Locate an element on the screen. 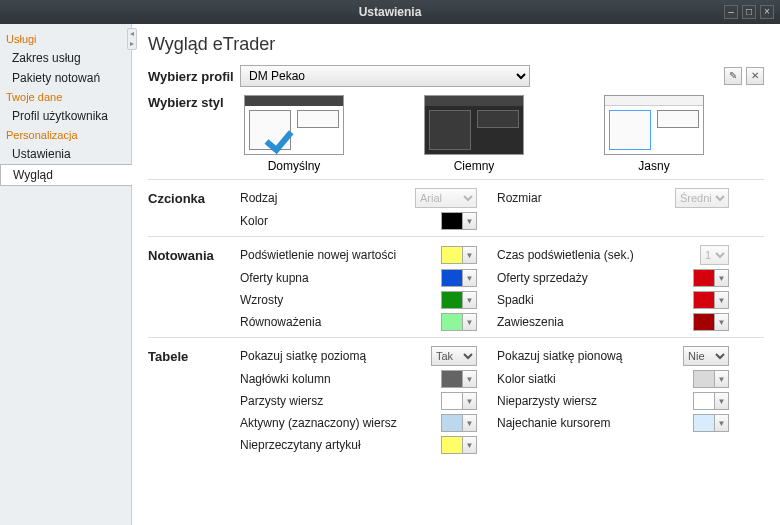 This screenshot has width=780, height=525. sidebar-header-services: Usługi is located at coordinates (66, 39).